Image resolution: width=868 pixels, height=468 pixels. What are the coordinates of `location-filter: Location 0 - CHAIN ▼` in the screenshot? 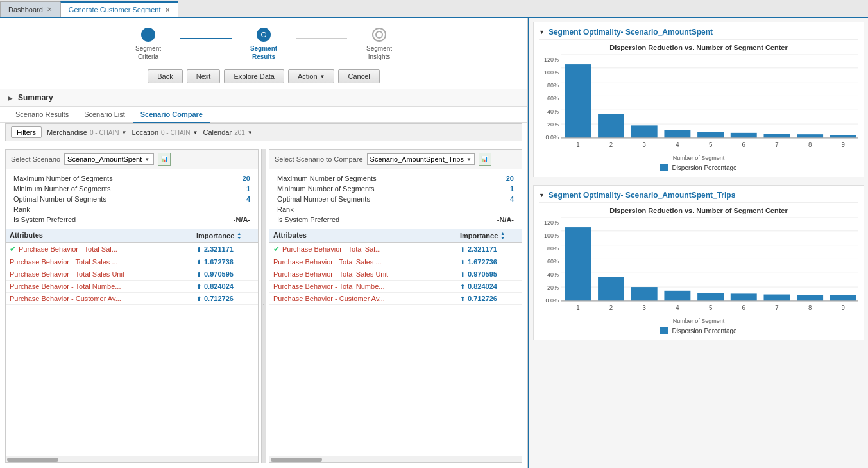 It's located at (164, 132).